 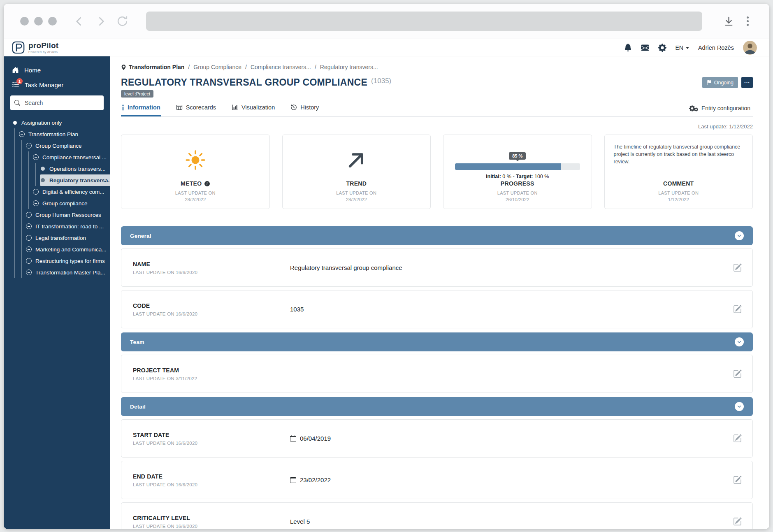 I want to click on status-ongoing-button: Ongoing, so click(x=720, y=82).